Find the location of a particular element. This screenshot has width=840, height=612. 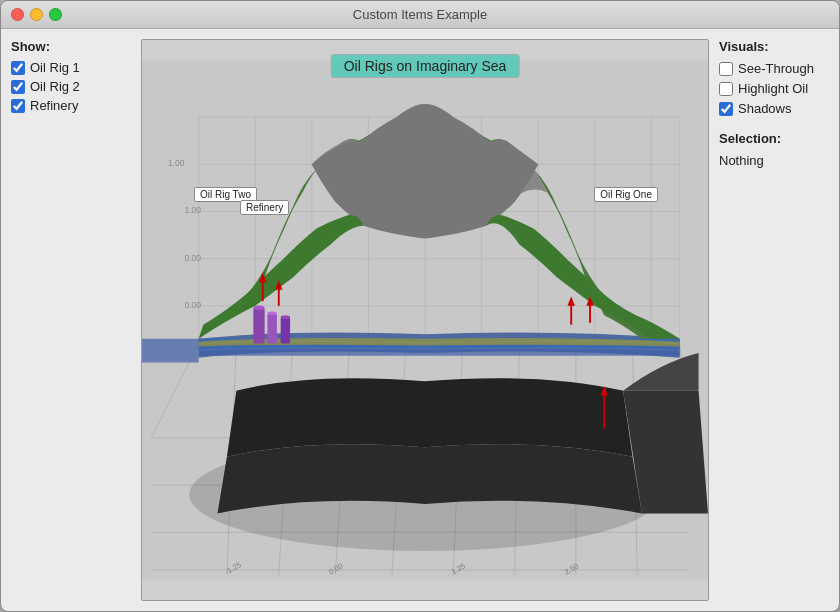

checkbox-oil-rig-1-input is located at coordinates (18, 68).